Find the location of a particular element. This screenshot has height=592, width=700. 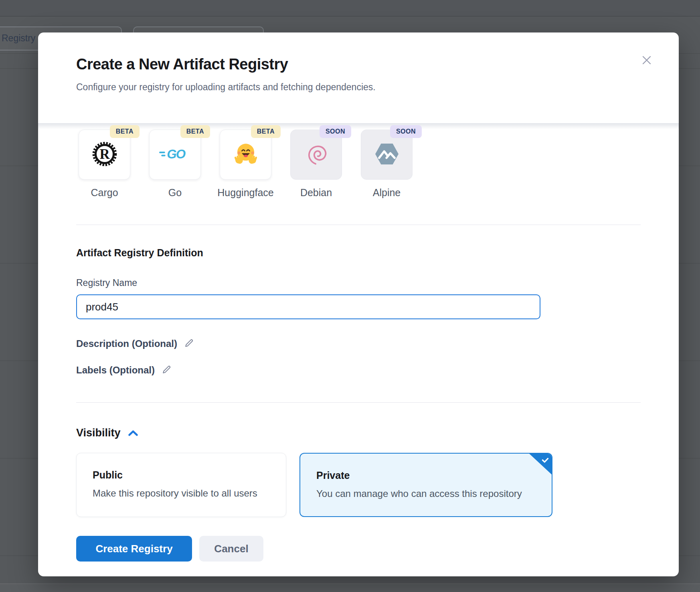

package-type-label: Cargo is located at coordinates (104, 193).